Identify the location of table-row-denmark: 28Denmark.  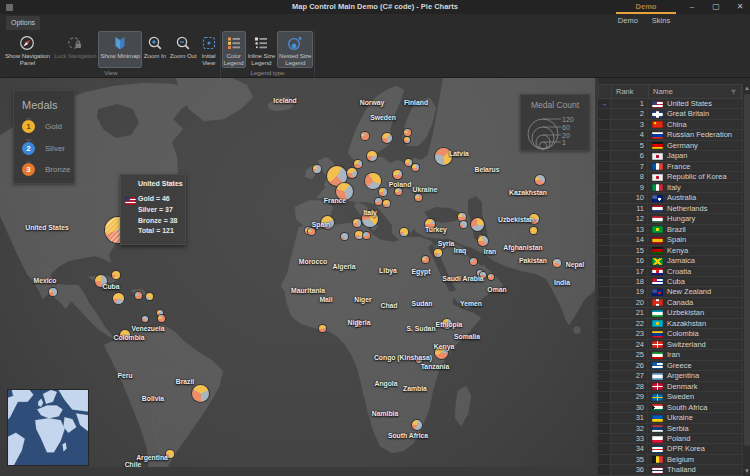
(670, 387).